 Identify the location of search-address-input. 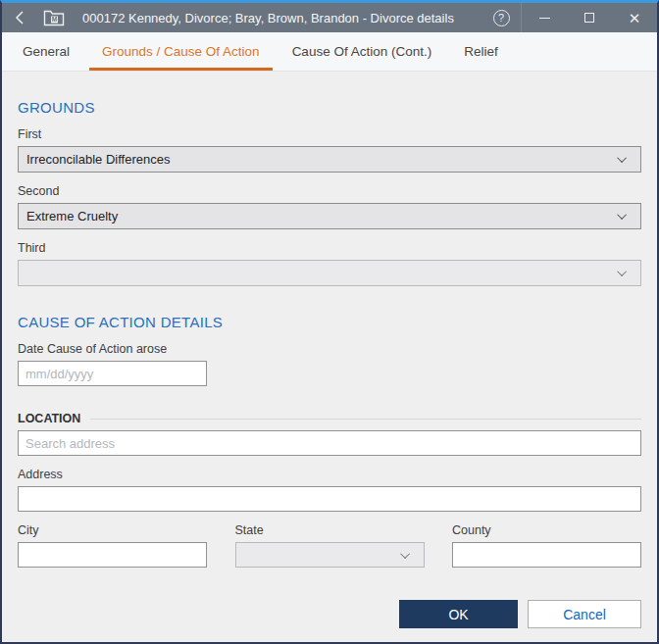
(330, 443).